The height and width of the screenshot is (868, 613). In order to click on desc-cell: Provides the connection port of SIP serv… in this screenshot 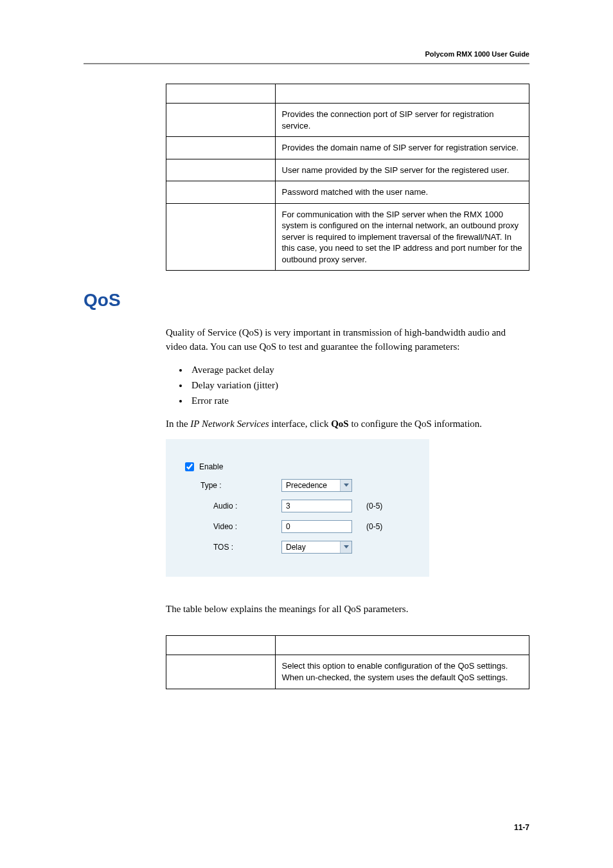, I will do `click(402, 120)`.